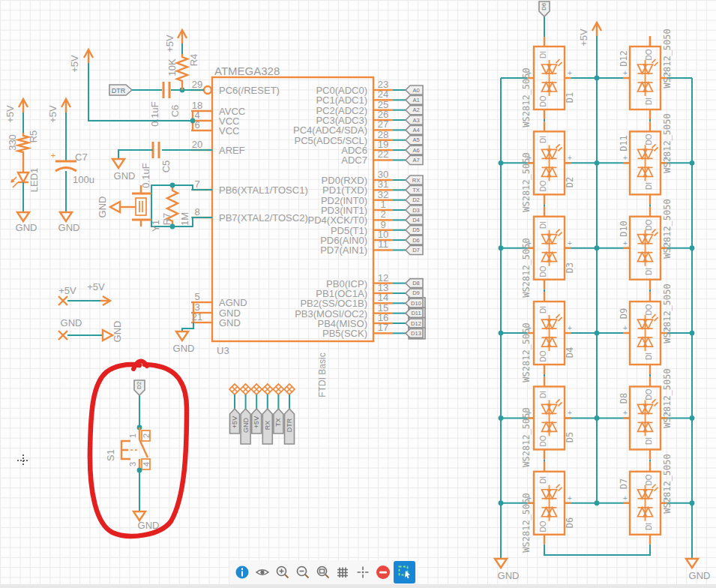  I want to click on led-d6, so click(549, 503).